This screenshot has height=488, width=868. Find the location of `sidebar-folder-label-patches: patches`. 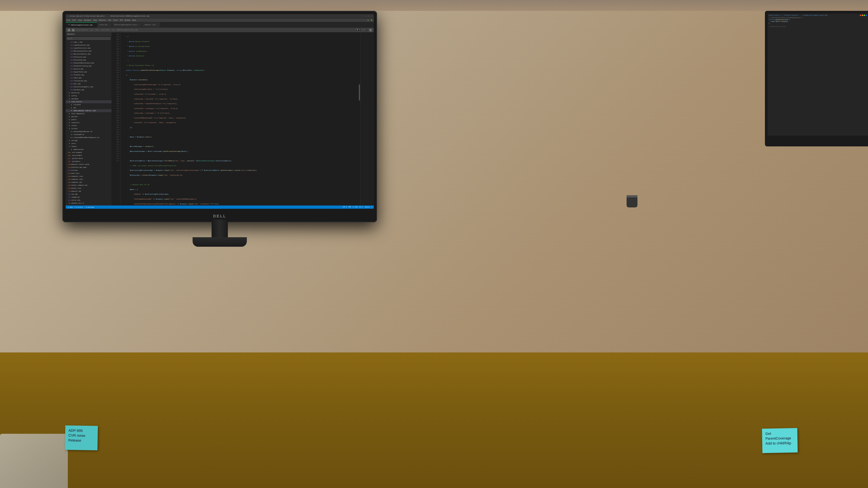

sidebar-folder-label-patches: patches is located at coordinates (74, 117).